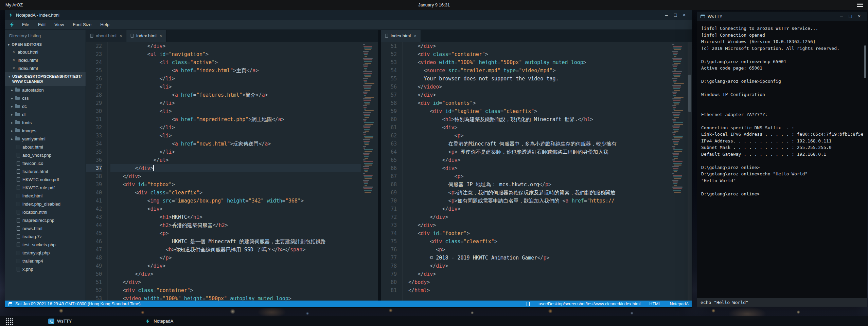 The height and width of the screenshot is (326, 868). I want to click on folder-css: ▸css, so click(46, 98).